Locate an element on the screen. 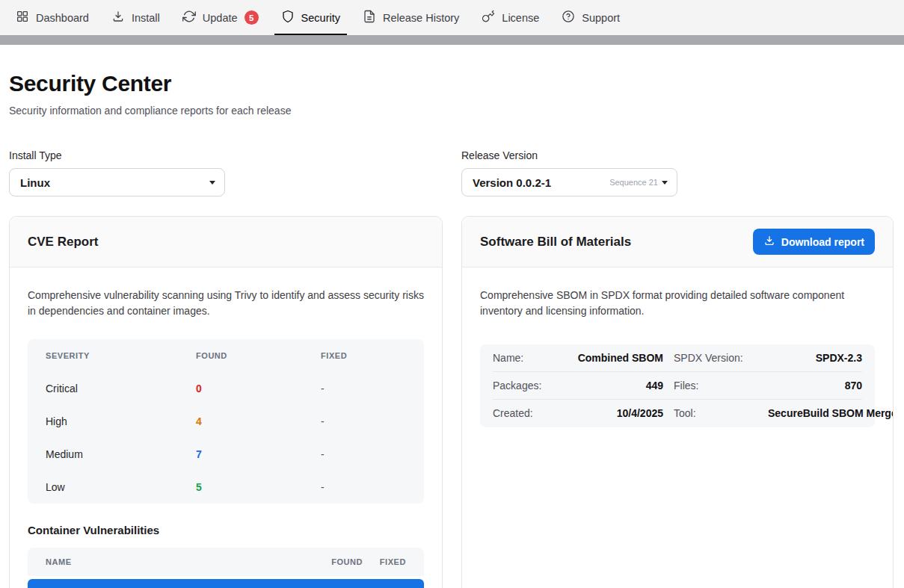 This screenshot has height=588, width=904. field-label: Name: is located at coordinates (526, 358).